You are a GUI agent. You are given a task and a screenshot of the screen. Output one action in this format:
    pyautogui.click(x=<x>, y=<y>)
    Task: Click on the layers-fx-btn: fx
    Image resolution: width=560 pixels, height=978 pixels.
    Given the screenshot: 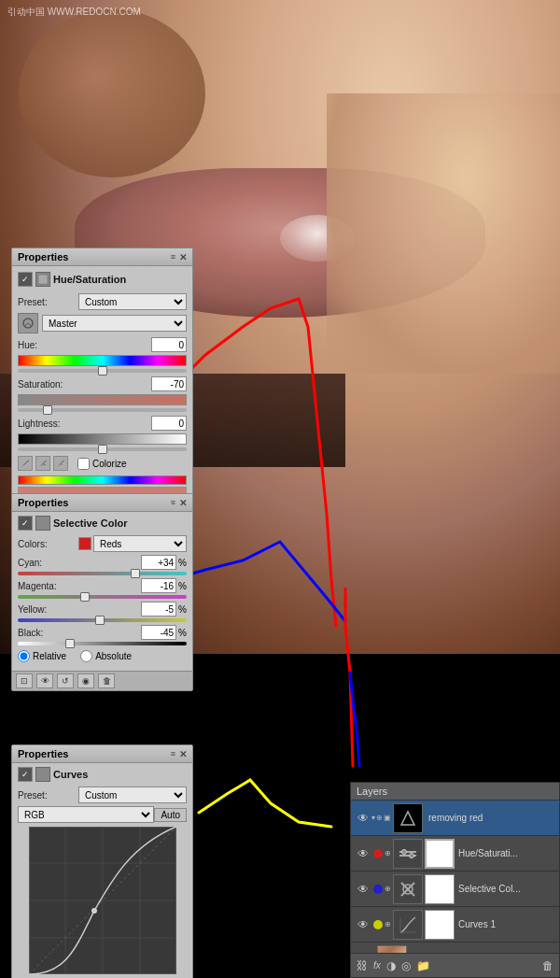 What is the action you would take?
    pyautogui.click(x=377, y=966)
    